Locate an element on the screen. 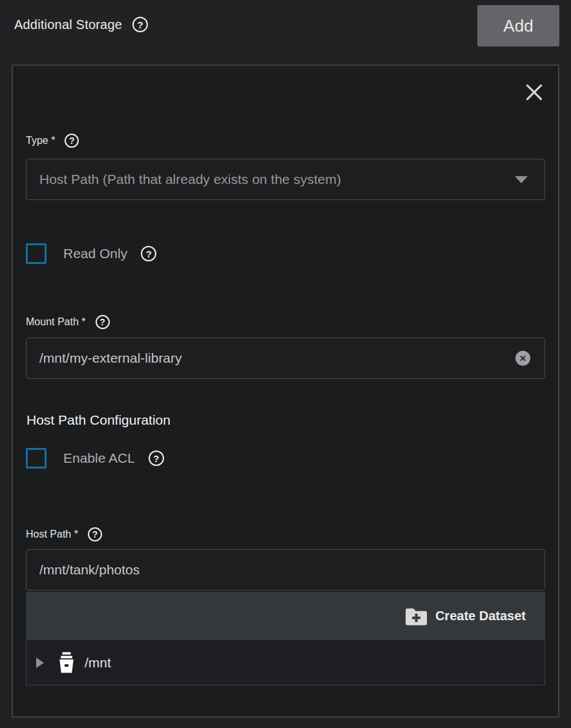 The height and width of the screenshot is (728, 571). dataset-icon is located at coordinates (67, 662).